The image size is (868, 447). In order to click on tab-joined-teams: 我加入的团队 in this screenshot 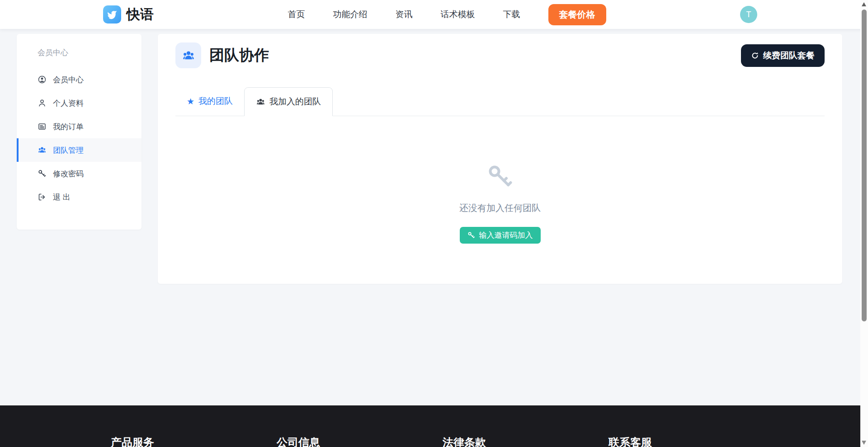, I will do `click(288, 102)`.